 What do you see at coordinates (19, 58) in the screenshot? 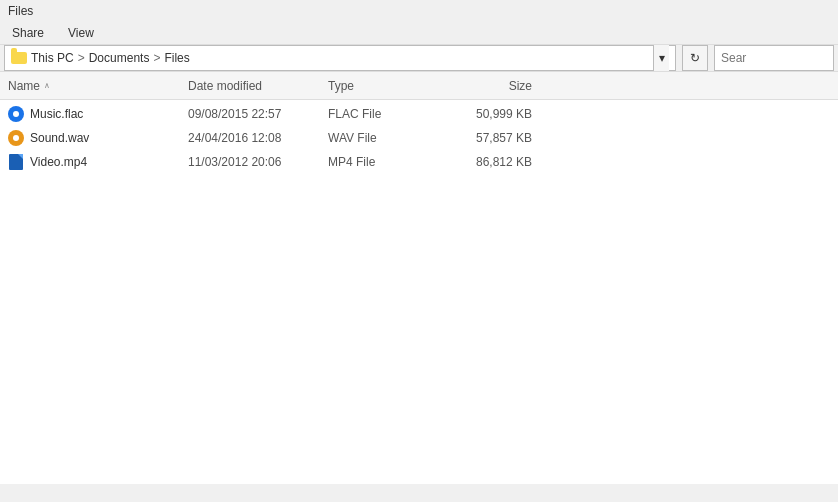
I see `folder-icon` at bounding box center [19, 58].